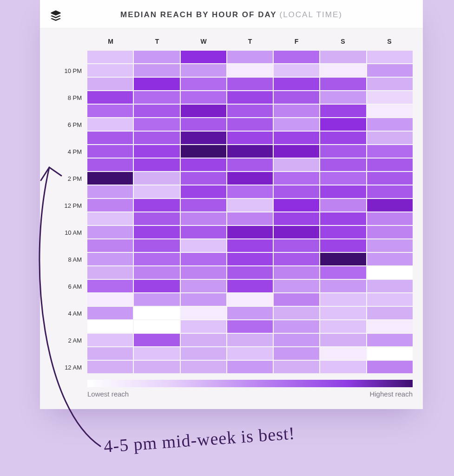 Image resolution: width=454 pixels, height=476 pixels. I want to click on hour-label: 4 PM, so click(75, 152).